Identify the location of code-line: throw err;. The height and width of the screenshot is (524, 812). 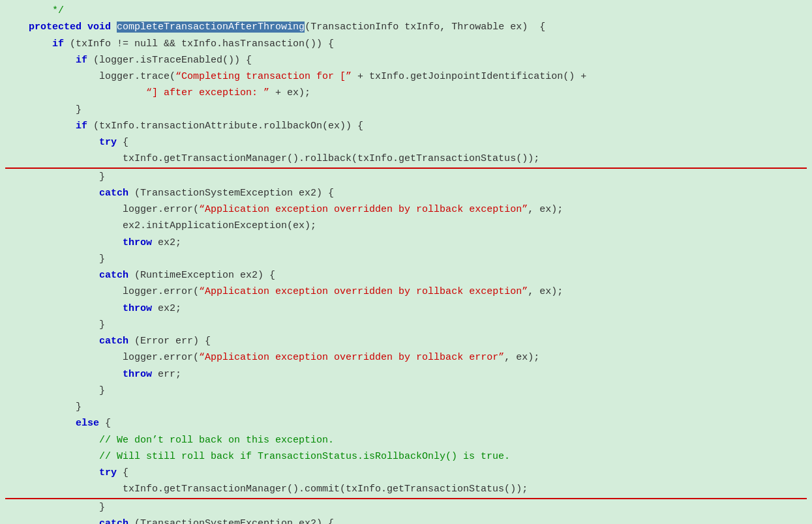
(406, 374).